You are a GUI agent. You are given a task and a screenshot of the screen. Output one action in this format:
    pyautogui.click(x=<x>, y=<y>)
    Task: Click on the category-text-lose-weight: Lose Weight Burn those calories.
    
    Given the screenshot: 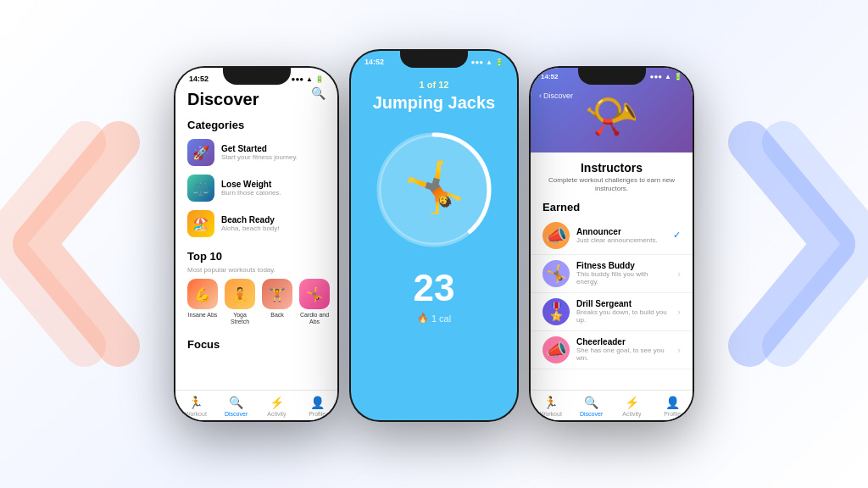 What is the action you would take?
    pyautogui.click(x=251, y=188)
    